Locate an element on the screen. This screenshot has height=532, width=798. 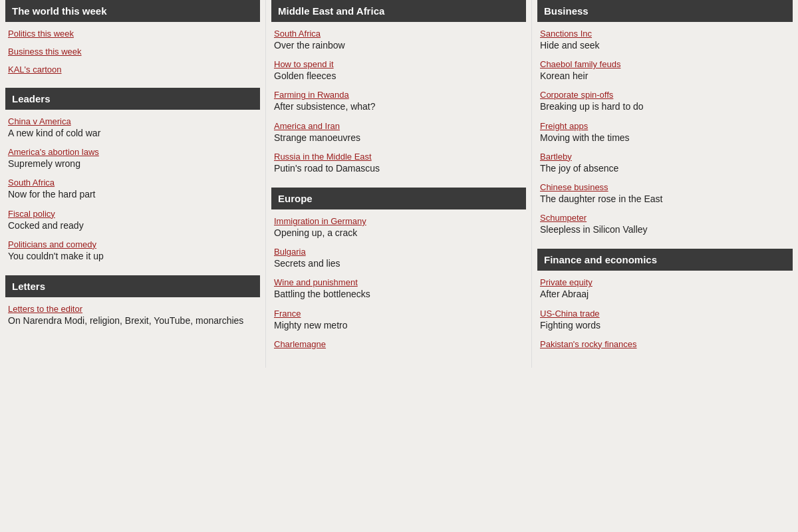
article-item: China v AmericaA new kind of cold war is located at coordinates (133, 128).